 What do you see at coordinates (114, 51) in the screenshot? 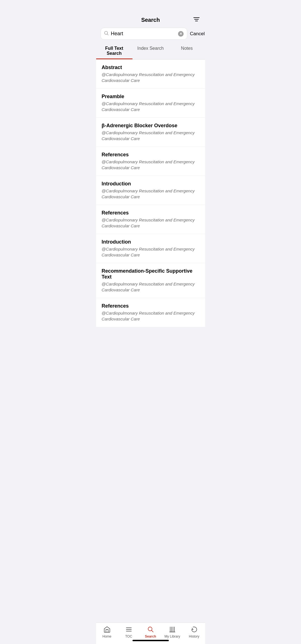
I see `tab-full-text-search: Full Text Search` at bounding box center [114, 51].